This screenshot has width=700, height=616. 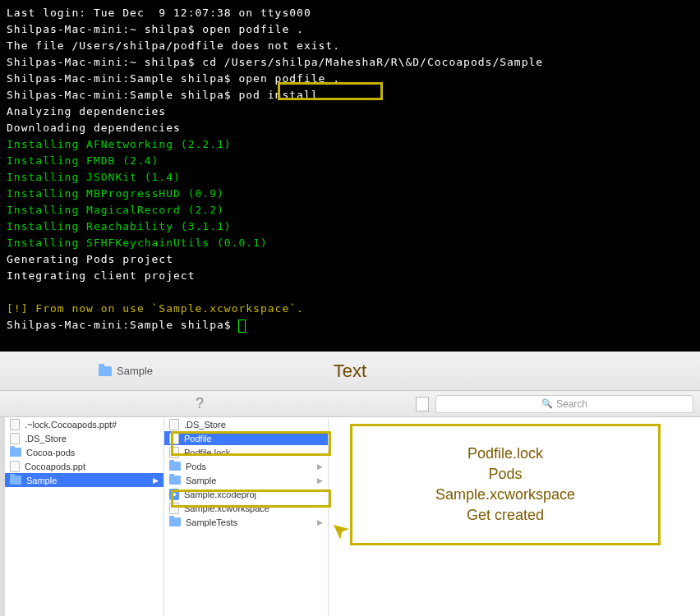 I want to click on file-item: .~lock.Cocoapods.ppt#, so click(x=84, y=424).